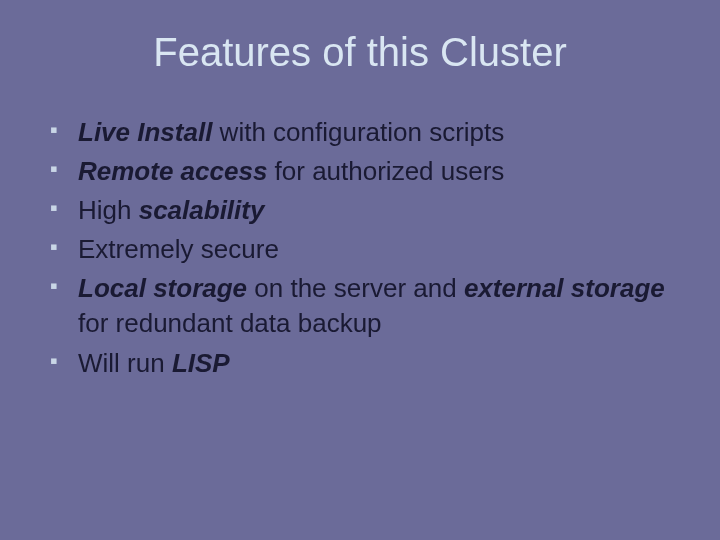 Image resolution: width=720 pixels, height=540 pixels. I want to click on text-span: Local storage, so click(162, 288).